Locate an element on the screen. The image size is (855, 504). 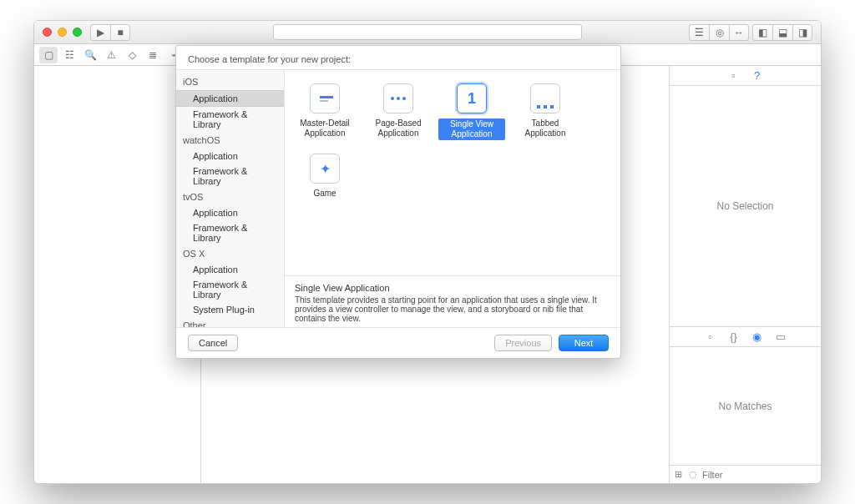
filter-icon: ◌ is located at coordinates (694, 475).